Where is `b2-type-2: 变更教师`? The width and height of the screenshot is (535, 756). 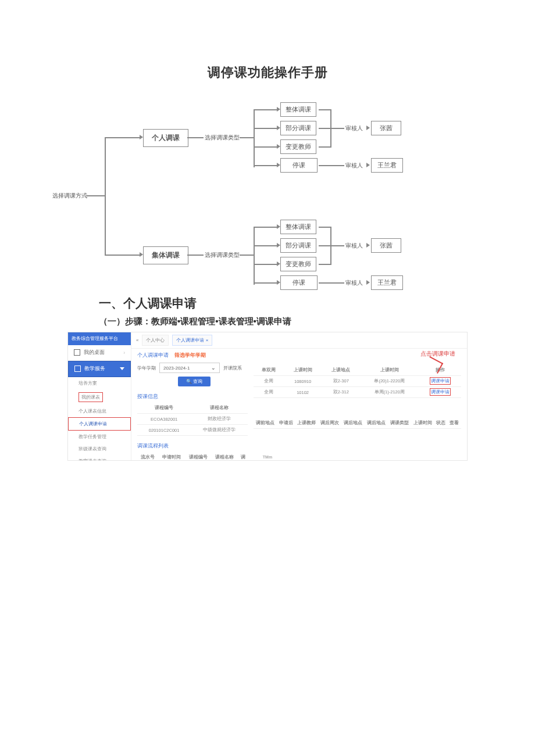 b2-type-2: 变更教师 is located at coordinates (298, 264).